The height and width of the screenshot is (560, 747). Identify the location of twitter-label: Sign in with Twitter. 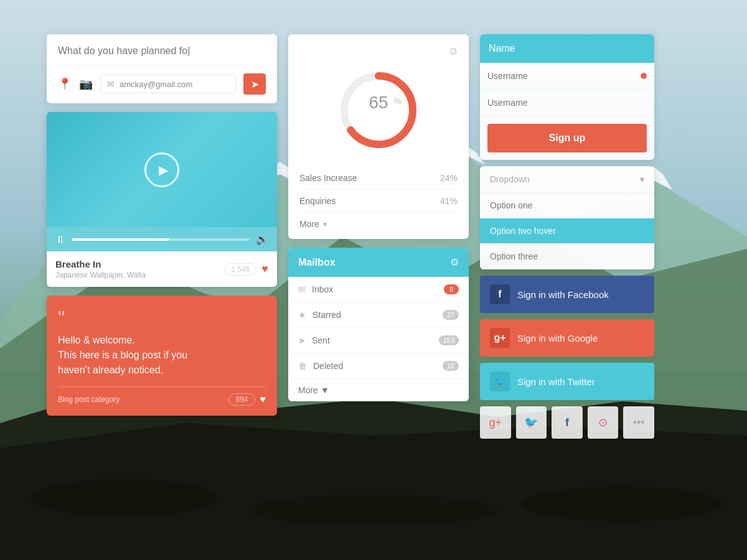
(557, 382).